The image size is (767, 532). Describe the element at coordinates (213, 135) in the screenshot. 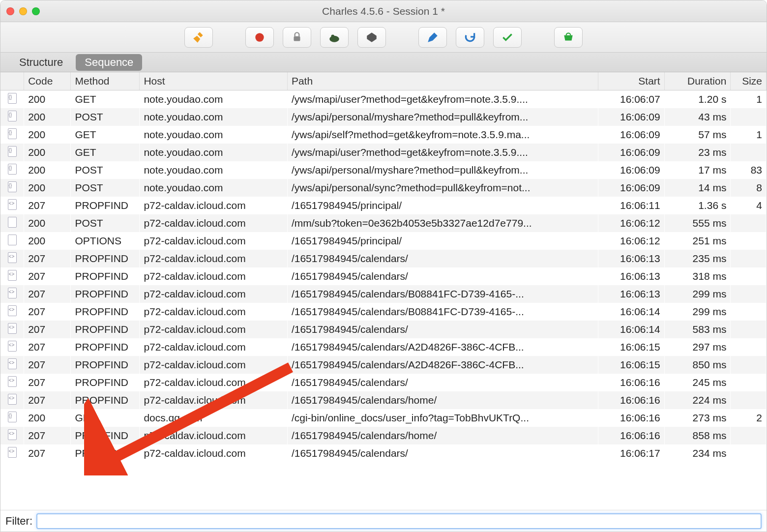

I see `cell-host: note.youdao.com` at that location.